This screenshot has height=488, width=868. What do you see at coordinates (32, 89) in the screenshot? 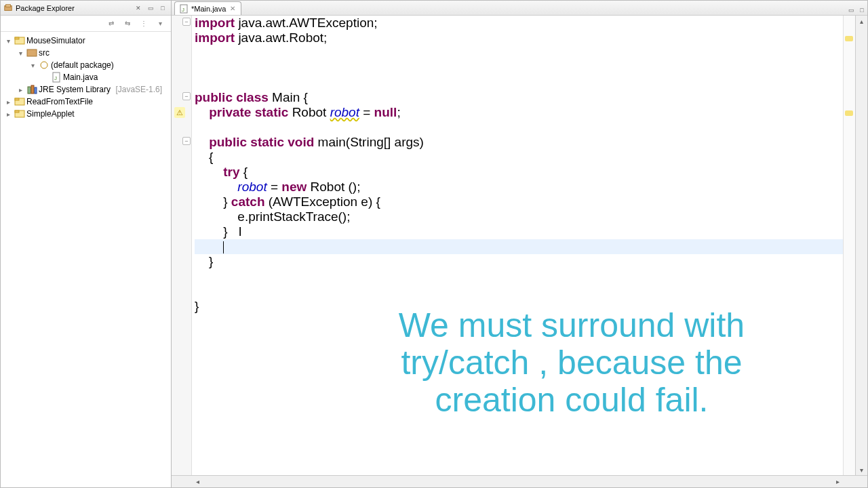
I see `library-icon` at bounding box center [32, 89].